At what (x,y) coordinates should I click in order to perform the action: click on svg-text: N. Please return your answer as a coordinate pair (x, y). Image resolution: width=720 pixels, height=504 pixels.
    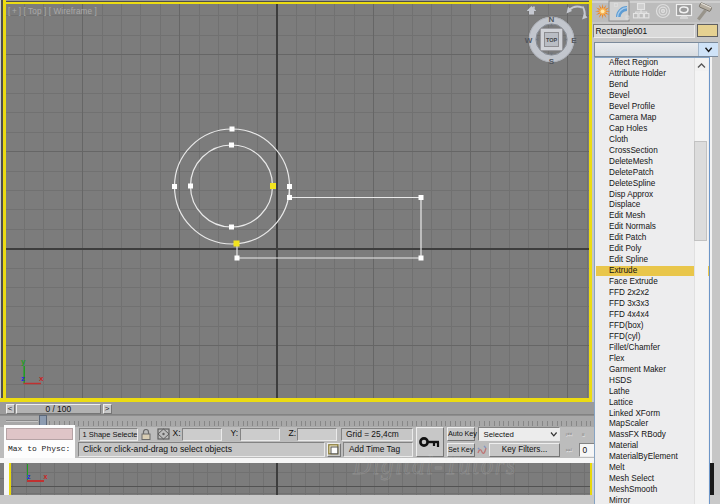
    Looking at the image, I should click on (552, 20).